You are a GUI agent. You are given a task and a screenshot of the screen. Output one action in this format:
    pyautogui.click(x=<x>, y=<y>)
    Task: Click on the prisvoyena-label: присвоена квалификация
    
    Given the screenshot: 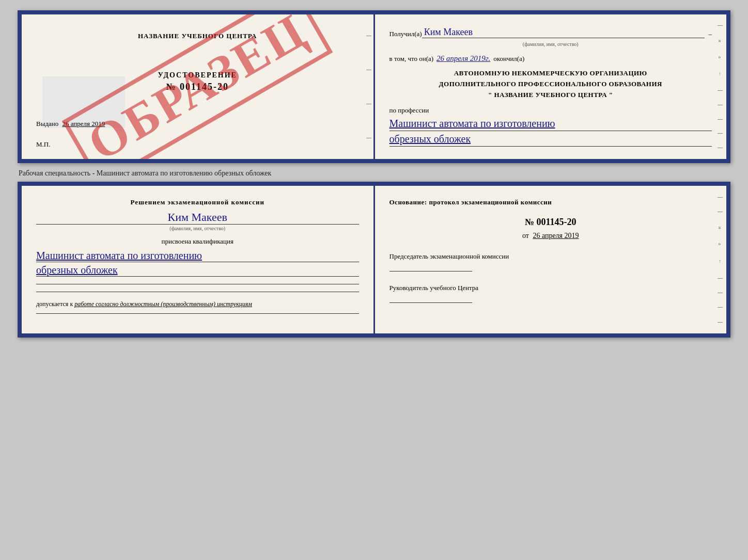 What is the action you would take?
    pyautogui.click(x=197, y=242)
    